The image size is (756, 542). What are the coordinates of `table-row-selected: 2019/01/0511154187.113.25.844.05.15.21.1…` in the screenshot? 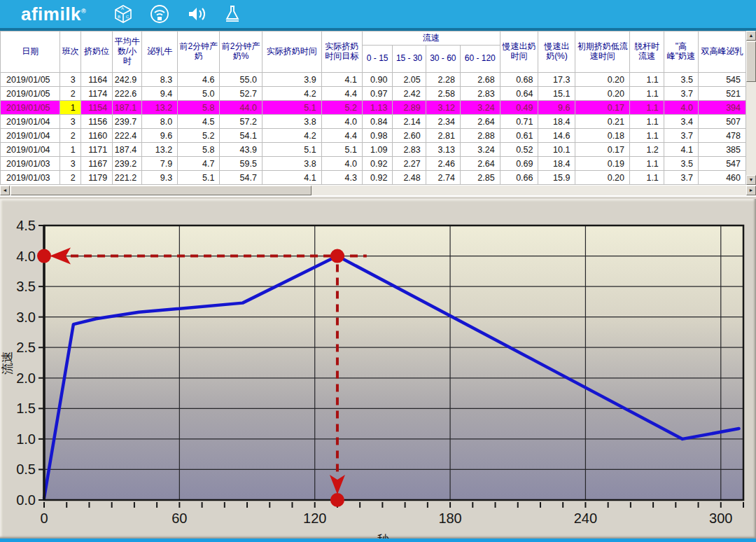 It's located at (374, 108).